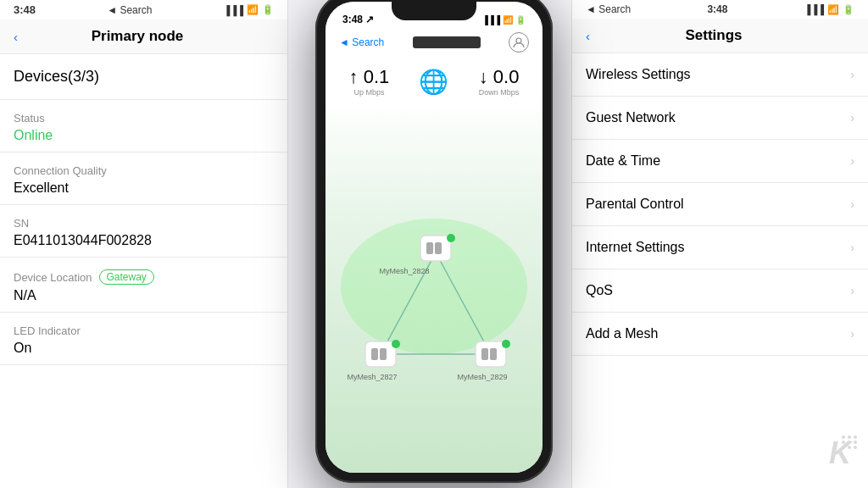  Describe the element at coordinates (499, 81) in the screenshot. I see `down-speed-item: ↓ 0.0 Down Mbps` at that location.